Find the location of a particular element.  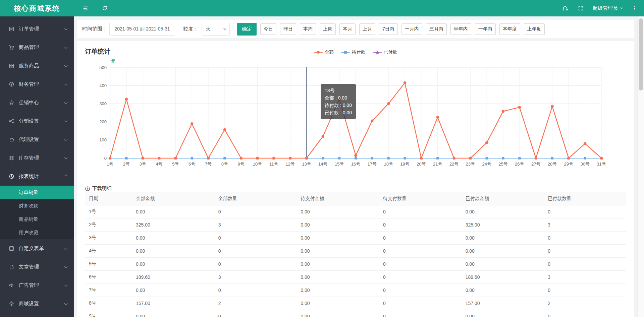

scrollbar is located at coordinates (641, 167).